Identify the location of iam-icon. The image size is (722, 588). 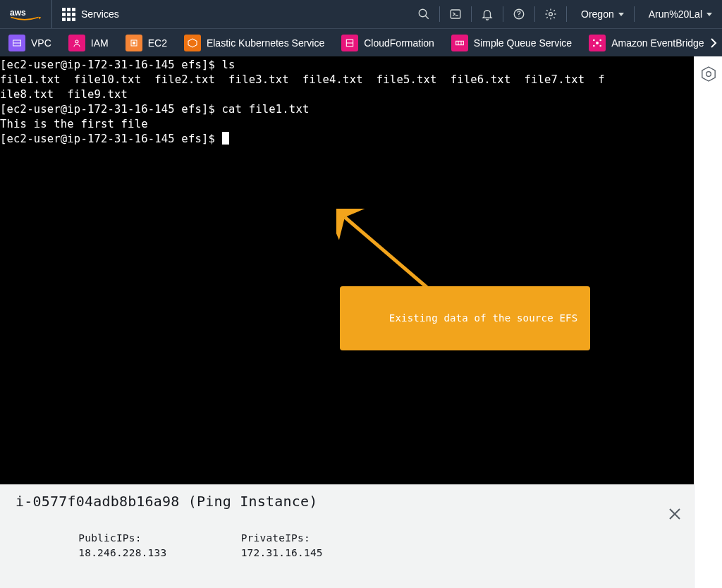
(77, 43).